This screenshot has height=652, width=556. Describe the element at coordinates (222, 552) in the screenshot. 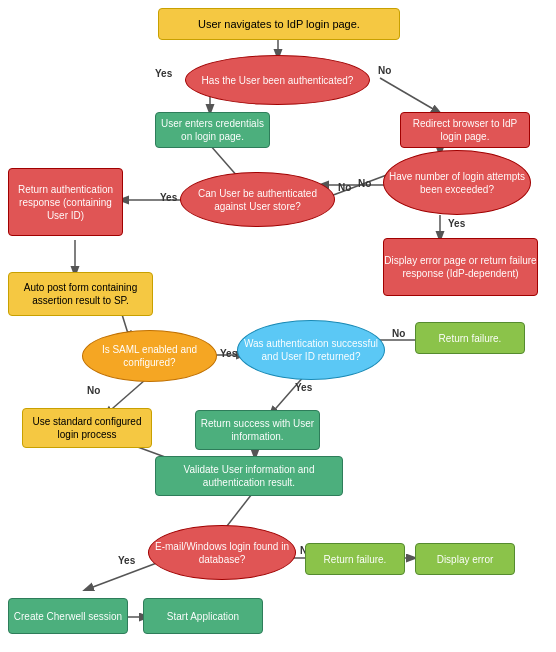

I see `q6-node: E-mail/Windows login found in database?` at that location.